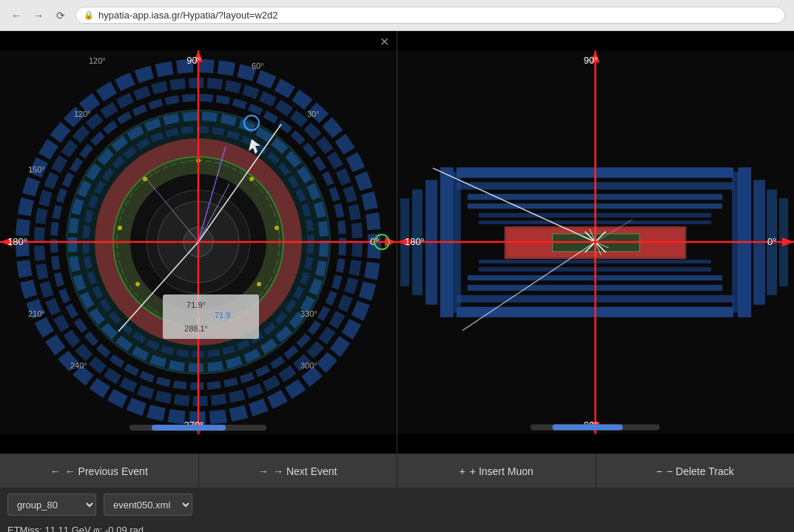 The image size is (794, 532). Describe the element at coordinates (38, 16) in the screenshot. I see `forward-button: →` at that location.